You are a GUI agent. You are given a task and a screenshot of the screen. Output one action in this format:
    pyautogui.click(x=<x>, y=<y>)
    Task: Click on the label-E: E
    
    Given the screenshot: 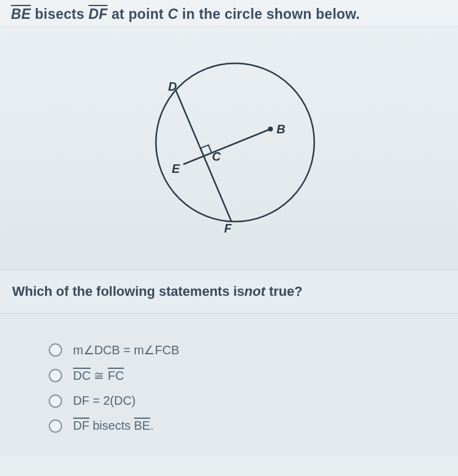 What is the action you would take?
    pyautogui.click(x=176, y=169)
    